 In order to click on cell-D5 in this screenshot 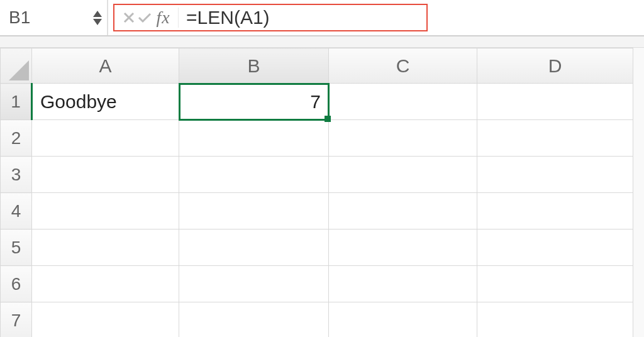, I will do `click(555, 248)`.